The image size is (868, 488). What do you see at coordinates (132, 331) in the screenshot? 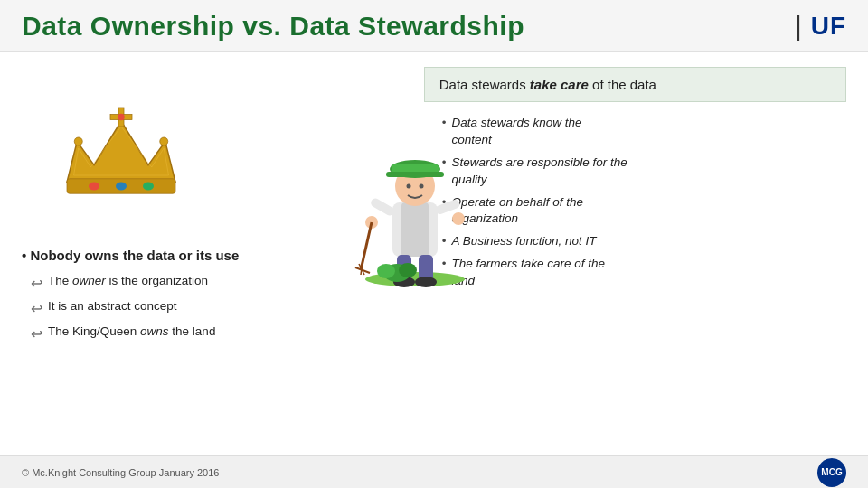
I see `sub-bullet-3-text: The King/Queen owns the land` at bounding box center [132, 331].